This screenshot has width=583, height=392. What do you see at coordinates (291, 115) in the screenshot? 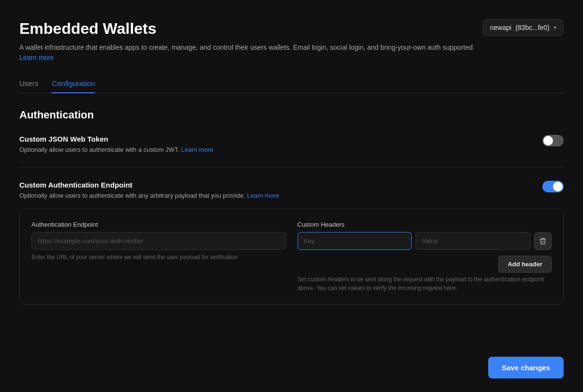
I see `section-title: Authentication` at bounding box center [291, 115].